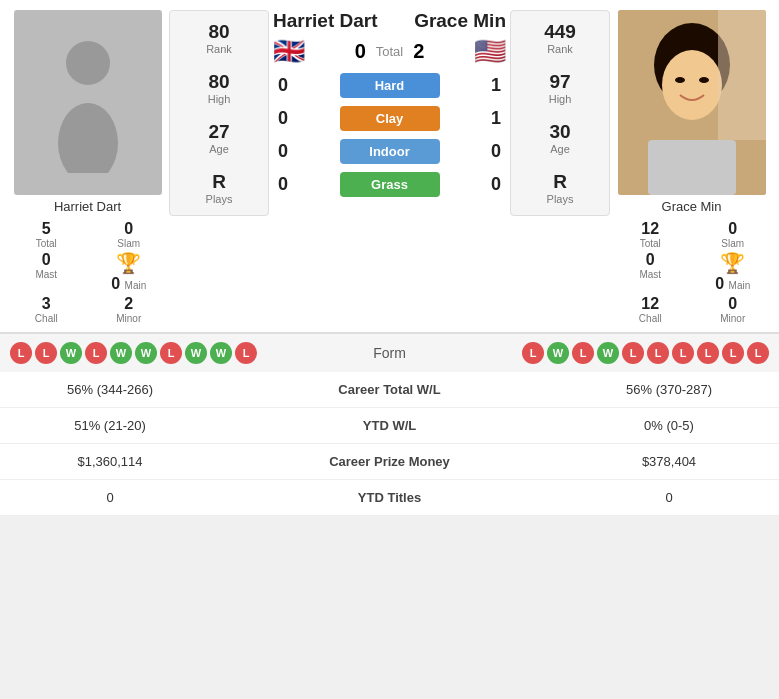 The height and width of the screenshot is (699, 779). What do you see at coordinates (390, 462) in the screenshot?
I see `prize-row: $1,360,114 Career Prize Money $378,404` at bounding box center [390, 462].